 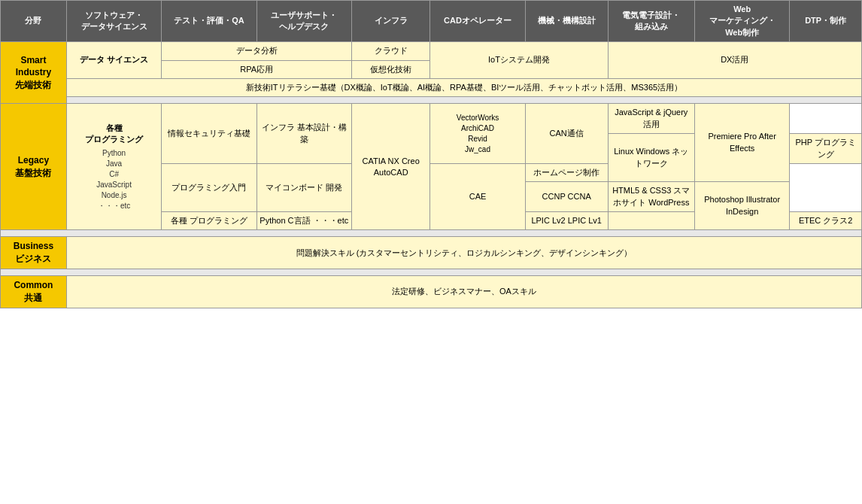 What do you see at coordinates (432, 292) in the screenshot?
I see `common-row: Common 共通 法定研修、ビジネスマナー、OAスキル` at bounding box center [432, 292].